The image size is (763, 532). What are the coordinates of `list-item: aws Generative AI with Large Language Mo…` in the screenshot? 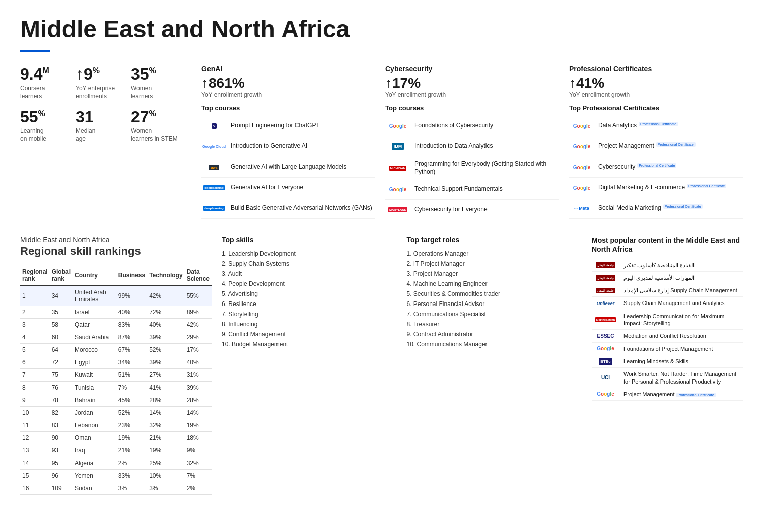 It's located at (288, 167).